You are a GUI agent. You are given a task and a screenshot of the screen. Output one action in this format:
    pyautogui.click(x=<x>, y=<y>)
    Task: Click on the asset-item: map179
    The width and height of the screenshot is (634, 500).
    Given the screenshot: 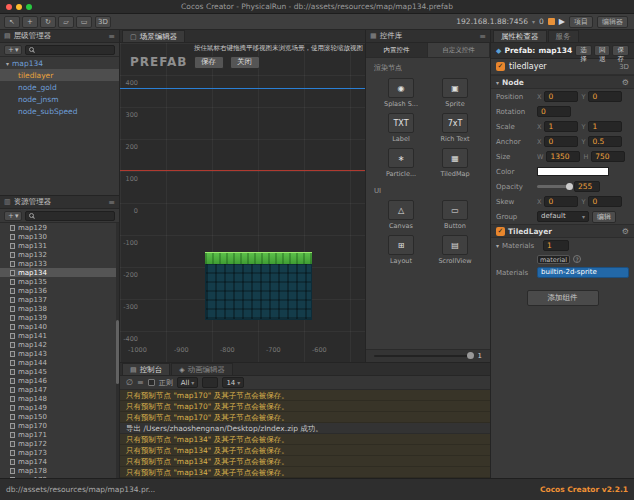 What is the action you would take?
    pyautogui.click(x=60, y=476)
    